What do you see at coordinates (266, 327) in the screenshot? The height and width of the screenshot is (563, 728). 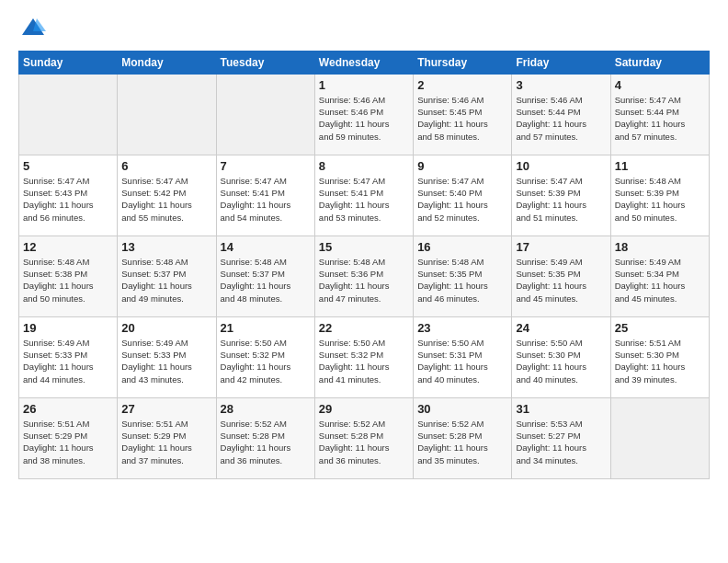 I see `day-number: 21` at bounding box center [266, 327].